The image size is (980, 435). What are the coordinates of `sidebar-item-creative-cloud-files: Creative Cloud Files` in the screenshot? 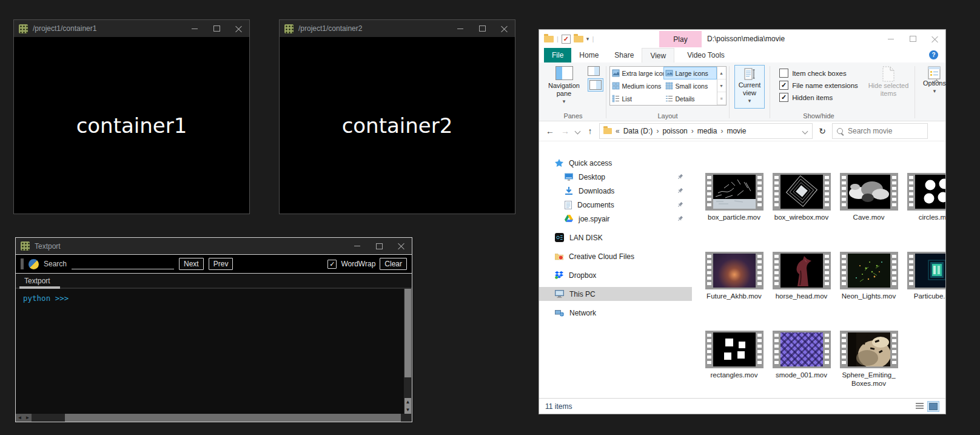 It's located at (616, 256).